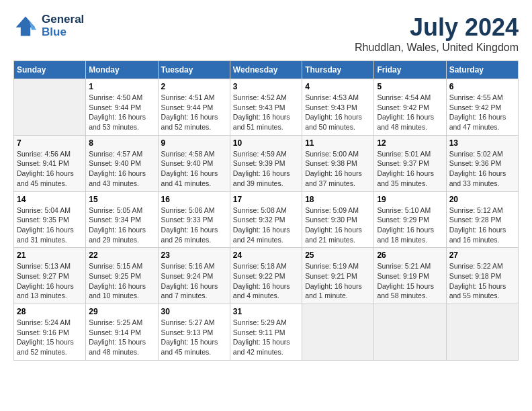 The width and height of the screenshot is (532, 411). What do you see at coordinates (482, 107) in the screenshot?
I see `calendar-cell: 6Sunrise: 4:55 AM Sunset: 9:42 PM Daylig…` at bounding box center [482, 107].